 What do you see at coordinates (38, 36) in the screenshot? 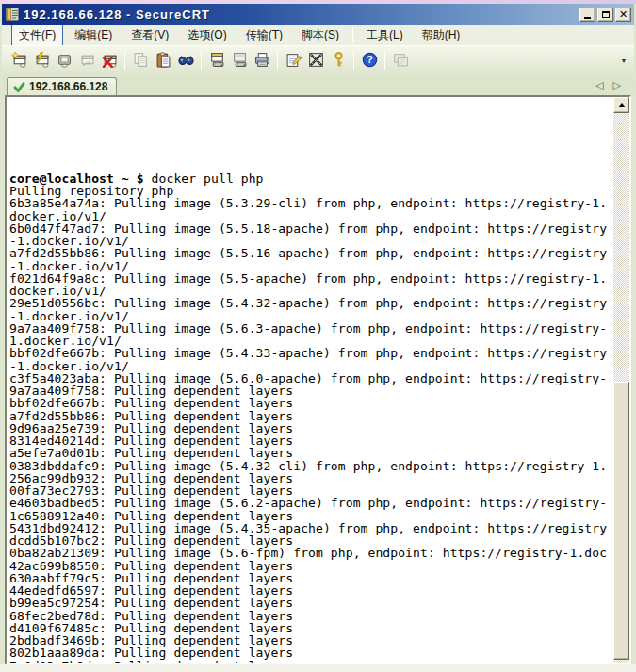
I see `menu-item: 文件(F)` at bounding box center [38, 36].